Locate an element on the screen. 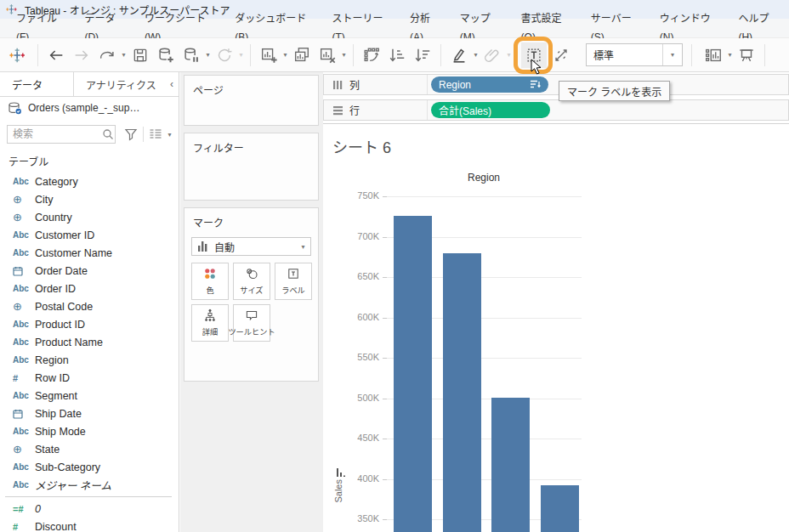 This screenshot has width=789, height=532. fix-axes-button is located at coordinates (561, 55).